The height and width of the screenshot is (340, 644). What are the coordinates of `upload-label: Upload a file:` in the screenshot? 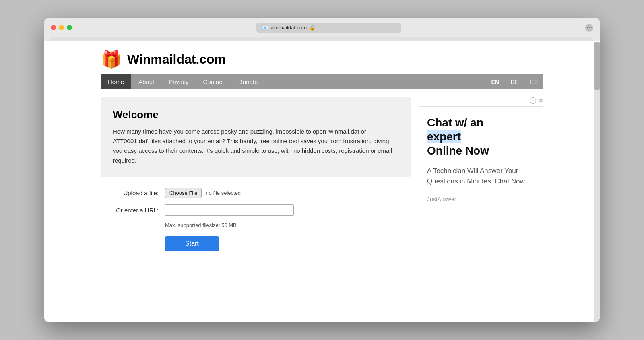 It's located at (133, 193).